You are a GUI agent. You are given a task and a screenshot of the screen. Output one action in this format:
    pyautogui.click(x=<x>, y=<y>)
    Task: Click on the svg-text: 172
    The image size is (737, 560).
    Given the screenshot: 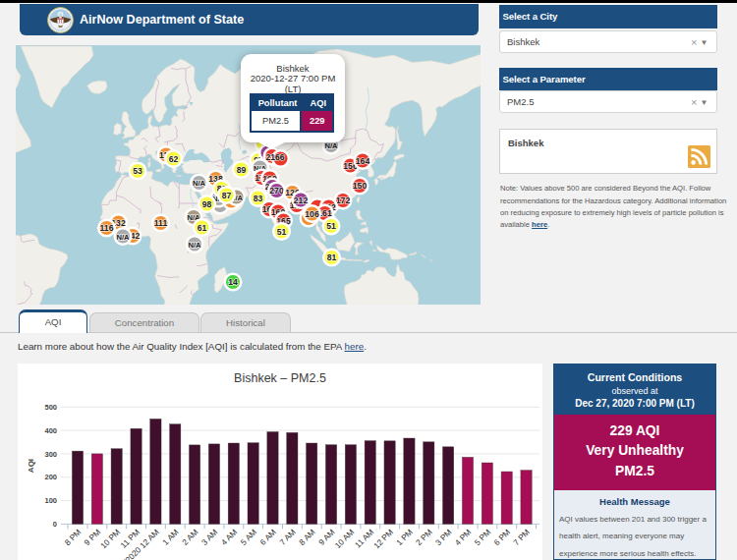 What is the action you would take?
    pyautogui.click(x=344, y=200)
    